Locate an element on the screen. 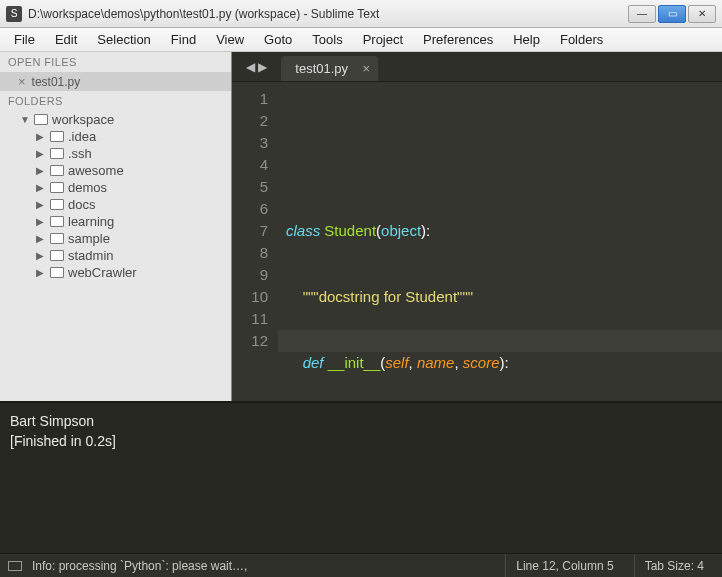  menu-view: View is located at coordinates (230, 40).